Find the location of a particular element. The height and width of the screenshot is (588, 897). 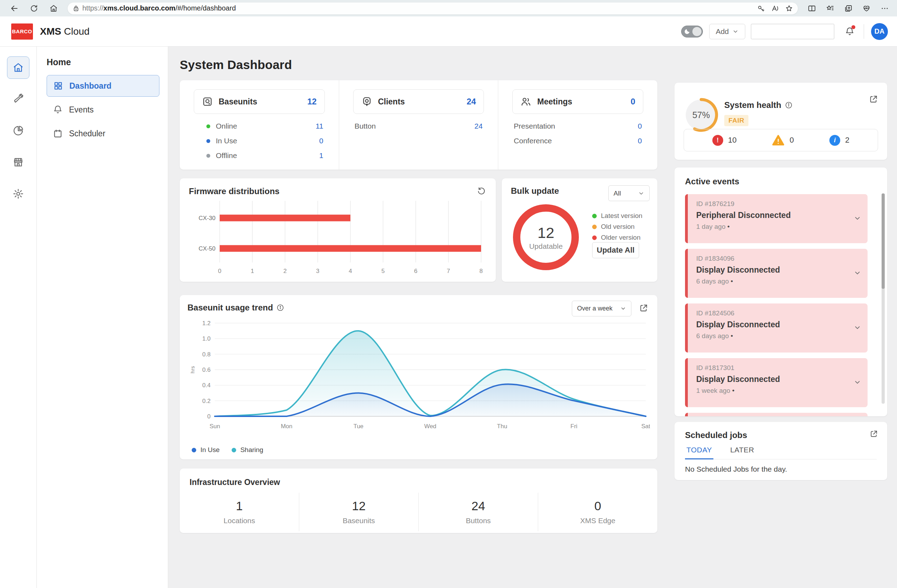

dashboard-grid-icon is located at coordinates (58, 86).